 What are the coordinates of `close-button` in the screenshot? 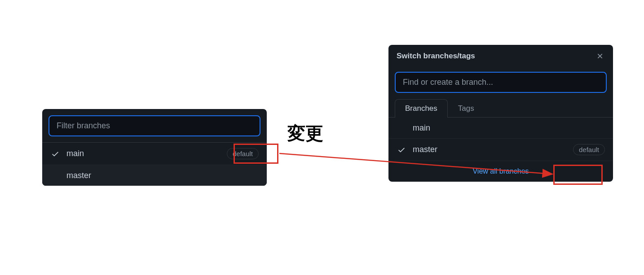 It's located at (600, 56).